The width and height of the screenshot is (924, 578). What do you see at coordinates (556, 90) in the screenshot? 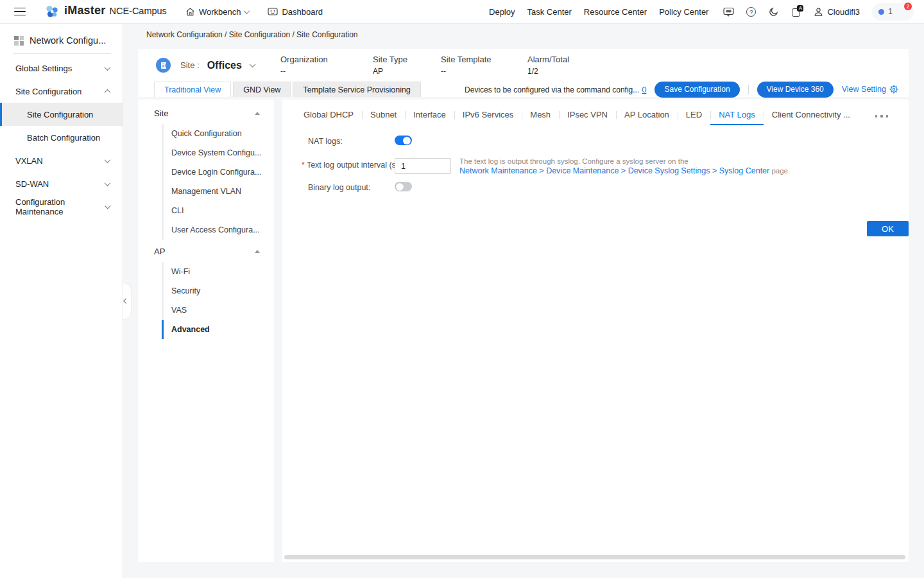
I see `pending-devices-text: Devices to be configured via the command…` at bounding box center [556, 90].